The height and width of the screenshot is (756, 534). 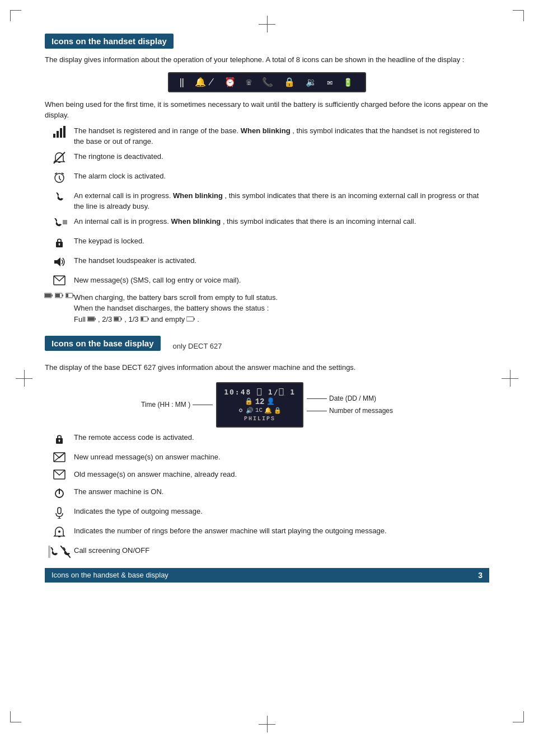 What do you see at coordinates (267, 82) in the screenshot?
I see `handset-icon-bar: ‖ 🔔̸ ⏰ ☏ 📞 🔒 🔉 ✉ 🔋` at bounding box center [267, 82].